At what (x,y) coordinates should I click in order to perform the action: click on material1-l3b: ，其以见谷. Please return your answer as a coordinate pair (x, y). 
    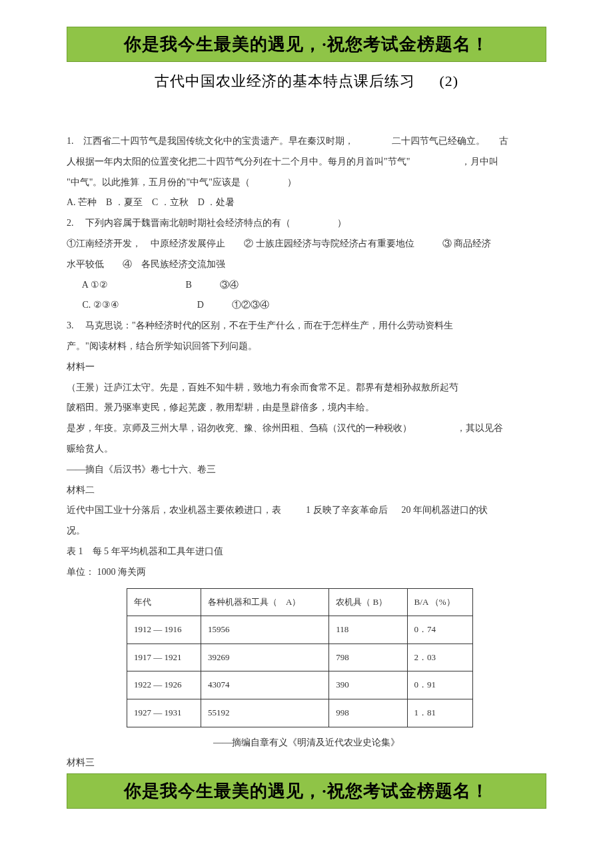
    Looking at the image, I should click on (480, 428).